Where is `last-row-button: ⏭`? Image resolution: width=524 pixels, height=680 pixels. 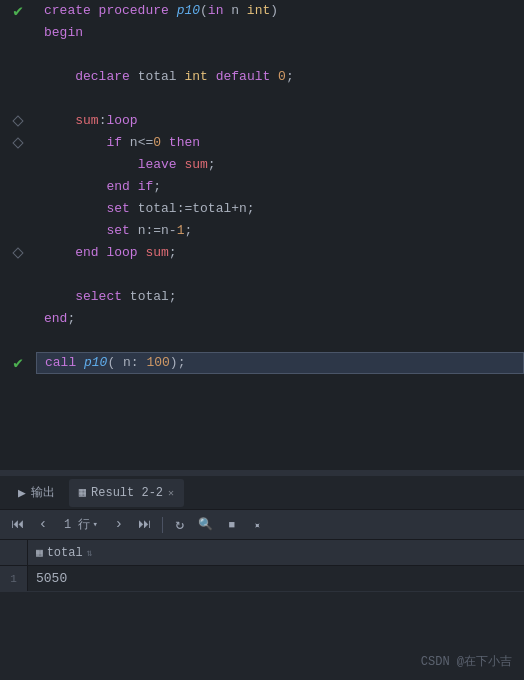
last-row-button: ⏭ is located at coordinates (145, 525).